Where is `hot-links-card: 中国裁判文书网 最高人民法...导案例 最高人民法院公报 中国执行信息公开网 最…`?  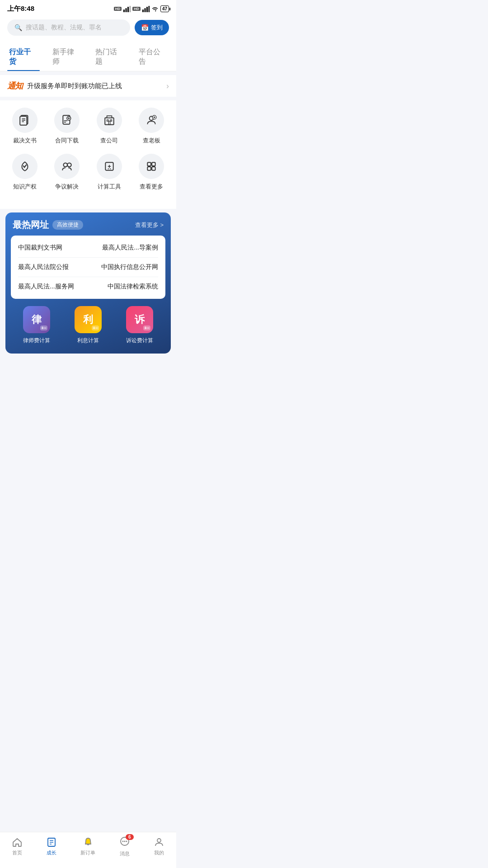 hot-links-card: 中国裁判文书网 最高人民法...导案例 最高人民法院公报 中国执行信息公开网 最… is located at coordinates (88, 267).